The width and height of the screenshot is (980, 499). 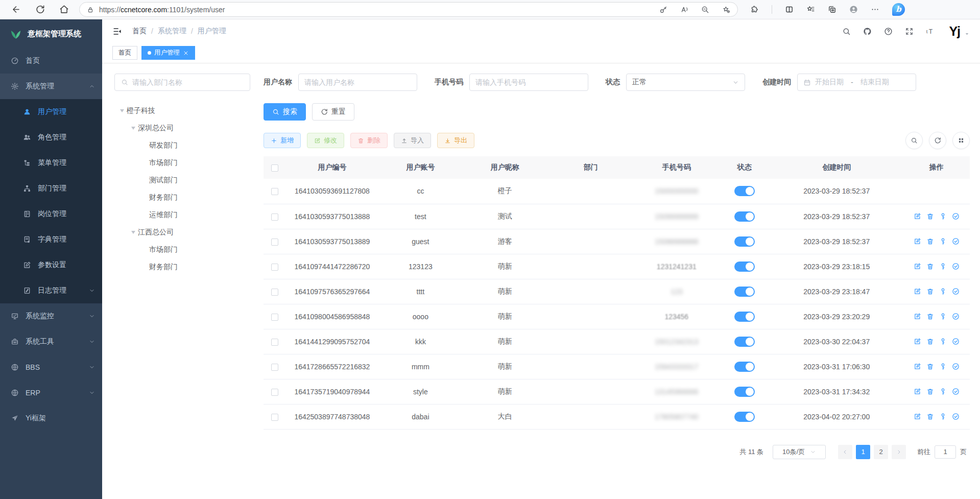 I want to click on back-icon, so click(x=16, y=9).